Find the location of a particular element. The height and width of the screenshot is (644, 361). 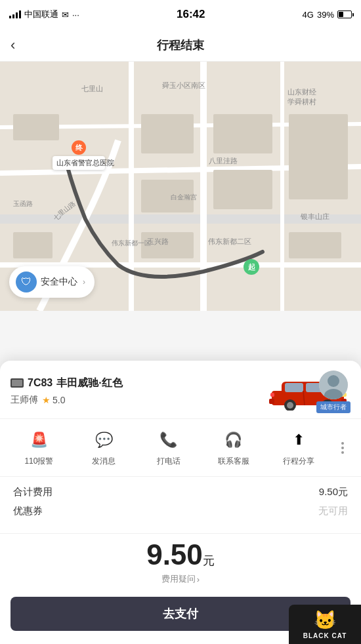

battery-percent: 39% is located at coordinates (326, 14).